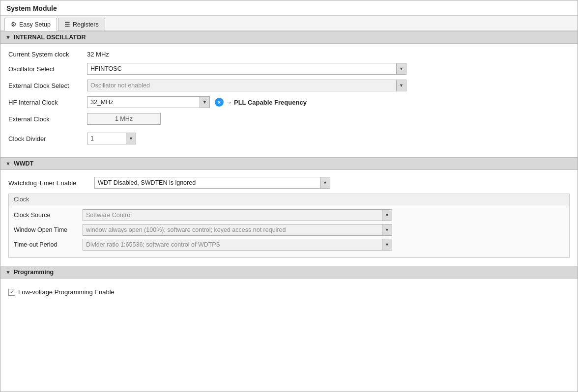  What do you see at coordinates (237, 245) in the screenshot?
I see `timeout-select: Divider ratio 1:65536; software control …` at bounding box center [237, 245].